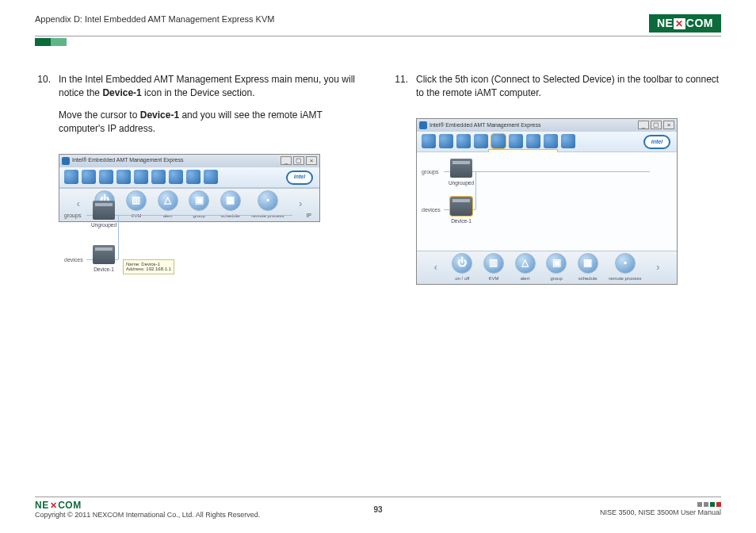 This screenshot has height=533, width=756. I want to click on footer-dots, so click(709, 504).